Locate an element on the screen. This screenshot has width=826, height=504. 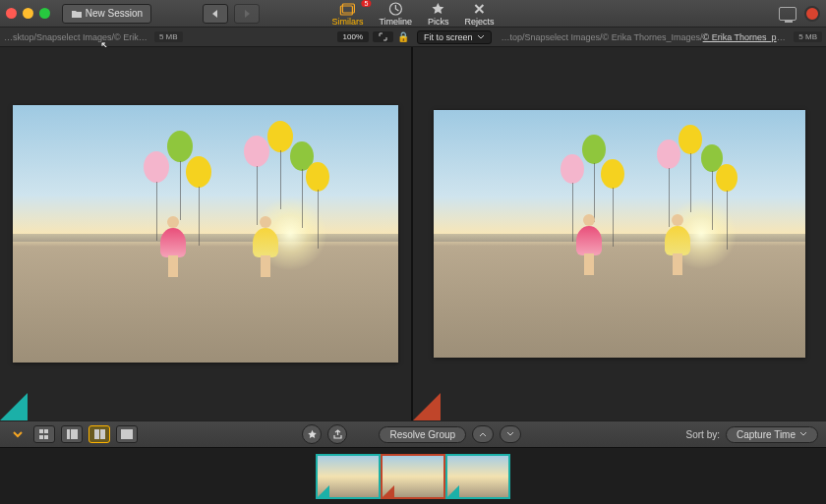
zoom-value: 100% is located at coordinates (353, 37).